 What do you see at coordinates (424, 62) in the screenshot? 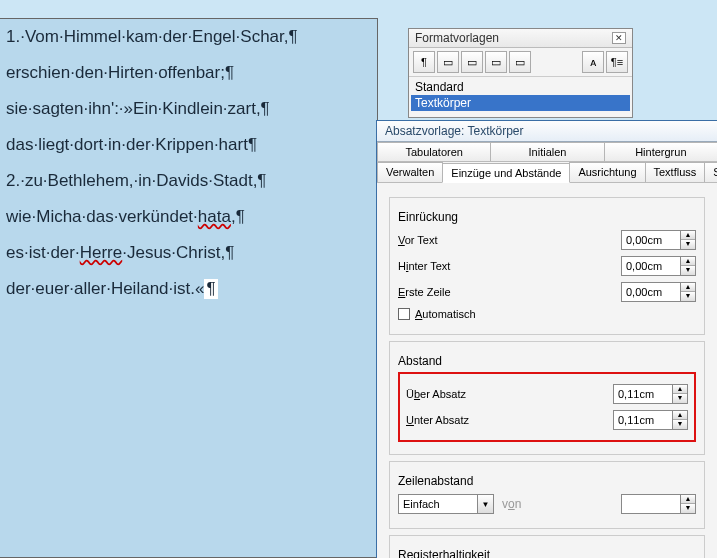
I see `paragraph-styles-icon: ¶` at bounding box center [424, 62].